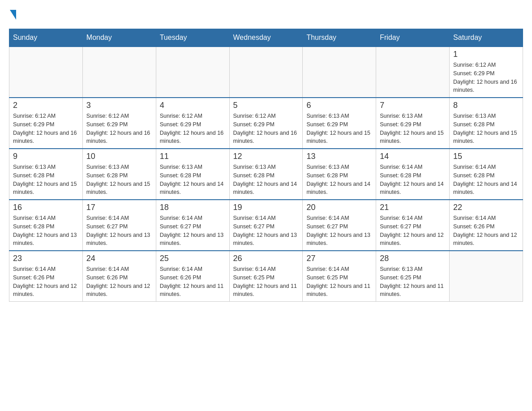 This screenshot has width=532, height=411. What do you see at coordinates (486, 208) in the screenshot?
I see `day-number: 22` at bounding box center [486, 208].